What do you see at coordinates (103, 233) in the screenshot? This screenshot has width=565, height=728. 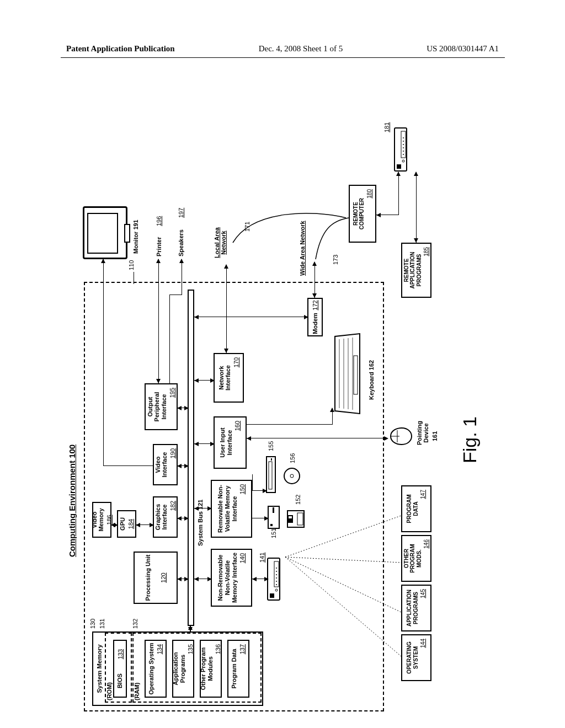 I see `monitor-screen` at bounding box center [103, 233].